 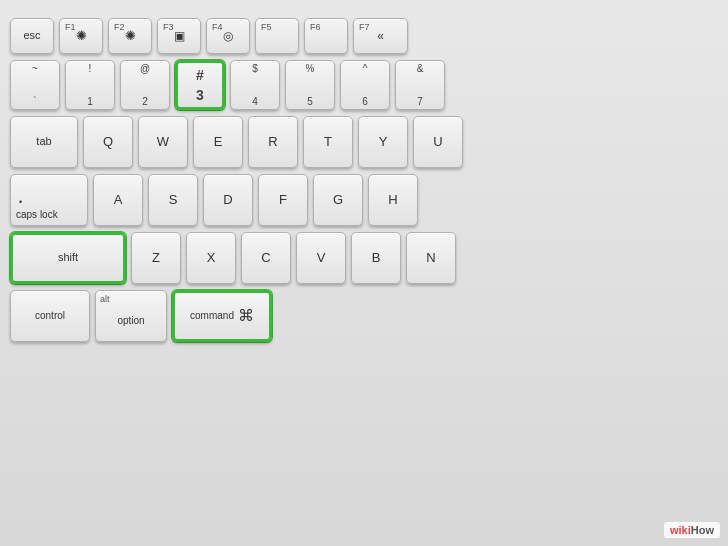 I want to click on key-3-top: #, so click(x=200, y=75).